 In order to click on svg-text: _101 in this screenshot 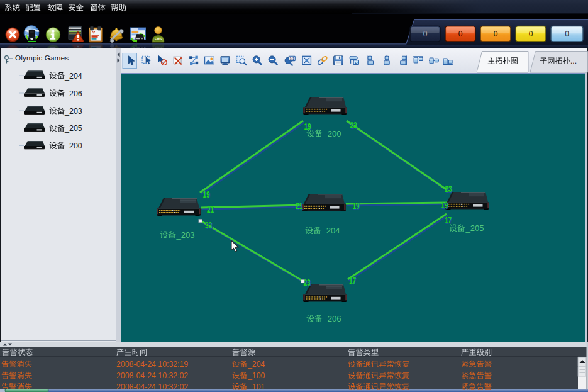, I will do `click(257, 387)`.